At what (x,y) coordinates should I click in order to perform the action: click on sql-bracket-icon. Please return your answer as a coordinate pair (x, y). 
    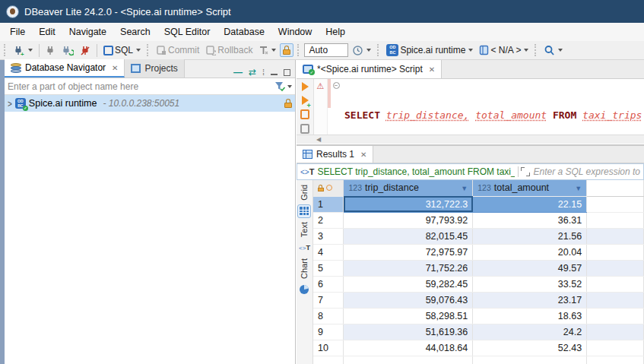
    Looking at the image, I should click on (108, 50).